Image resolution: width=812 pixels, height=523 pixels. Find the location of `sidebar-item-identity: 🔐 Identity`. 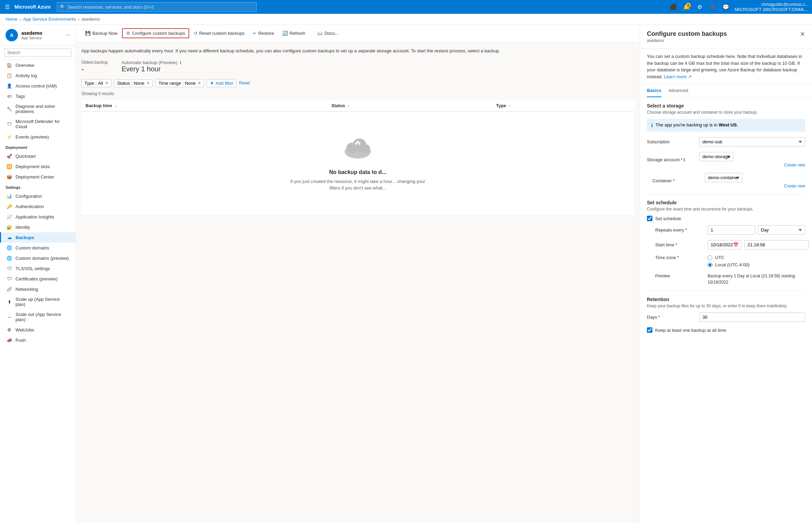

sidebar-item-identity: 🔐 Identity is located at coordinates (38, 227).